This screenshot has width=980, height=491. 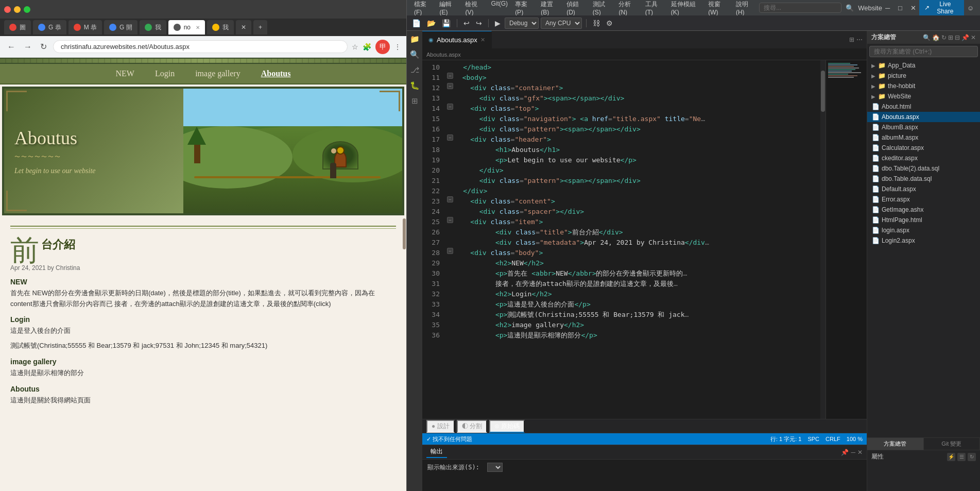 What do you see at coordinates (957, 38) in the screenshot?
I see `solution-collapse-btn: ⊟` at bounding box center [957, 38].